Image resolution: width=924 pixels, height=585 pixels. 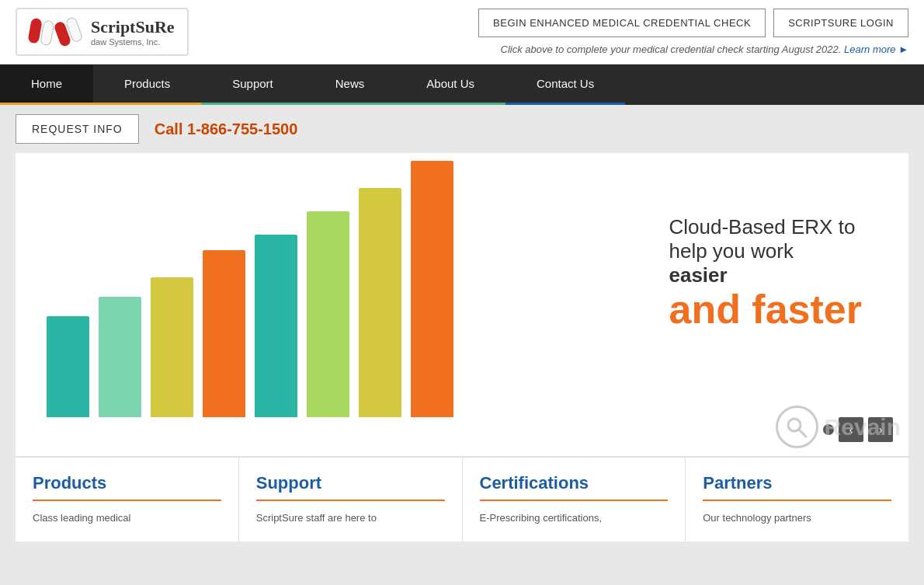 What do you see at coordinates (797, 427) in the screenshot?
I see `revain-icon` at bounding box center [797, 427].